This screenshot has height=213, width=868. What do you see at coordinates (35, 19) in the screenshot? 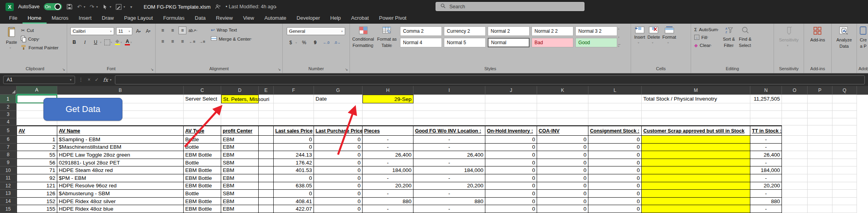
I see `ribbon-tab: Home` at bounding box center [35, 19].